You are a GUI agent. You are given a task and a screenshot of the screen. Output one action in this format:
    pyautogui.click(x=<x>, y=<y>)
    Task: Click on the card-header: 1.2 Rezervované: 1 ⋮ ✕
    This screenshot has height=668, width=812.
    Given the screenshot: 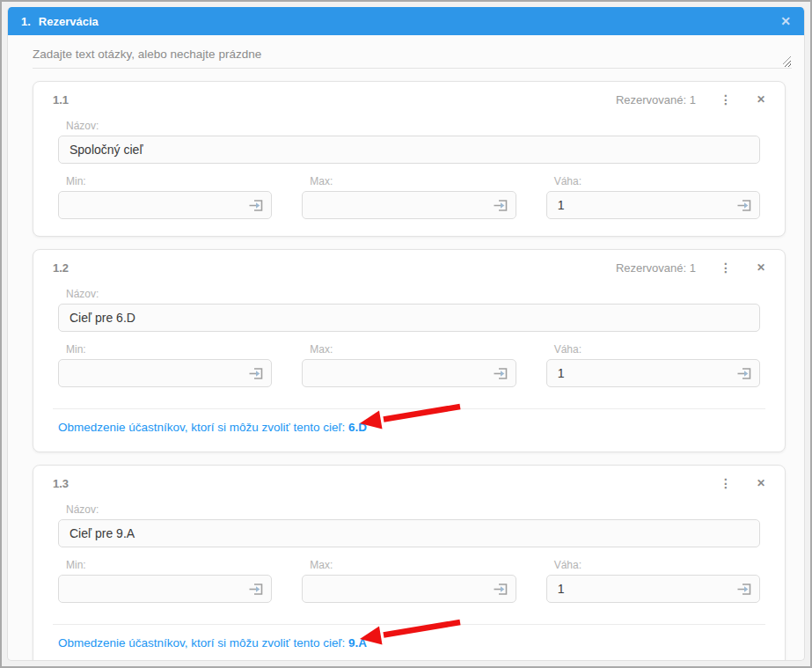 What is the action you would take?
    pyautogui.click(x=409, y=268)
    